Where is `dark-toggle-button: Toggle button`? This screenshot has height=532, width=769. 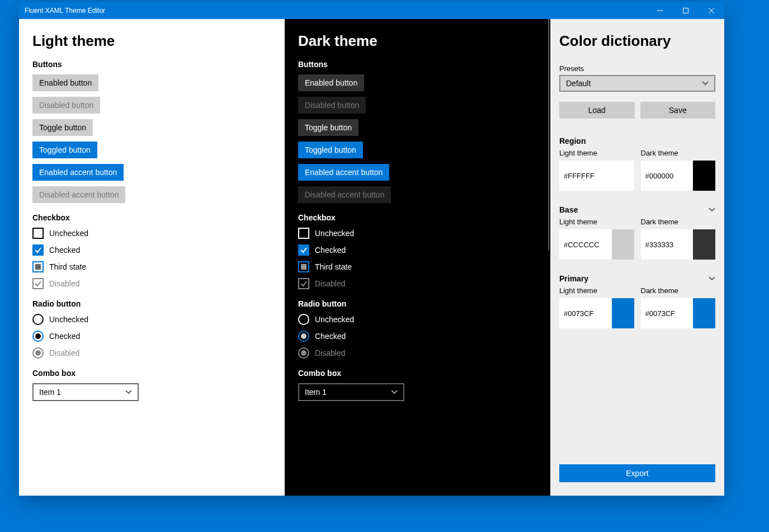 dark-toggle-button: Toggle button is located at coordinates (328, 128).